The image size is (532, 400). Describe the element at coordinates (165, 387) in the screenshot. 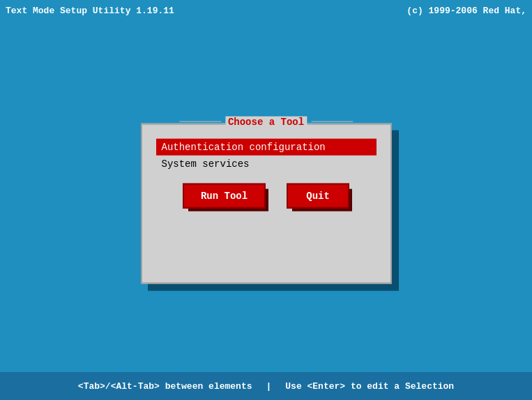

I see `hint-tab: <Tab>/<Alt-Tab> between elements` at that location.